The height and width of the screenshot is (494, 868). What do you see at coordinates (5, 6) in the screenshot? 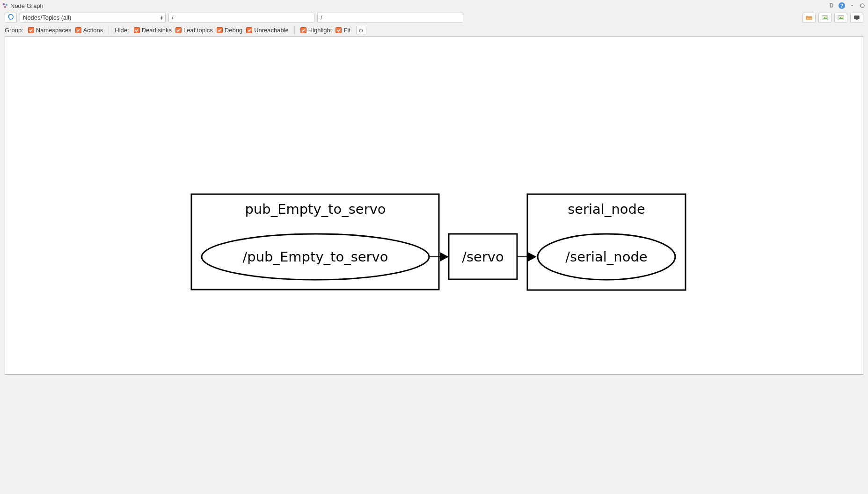
I see `app-icon` at bounding box center [5, 6].